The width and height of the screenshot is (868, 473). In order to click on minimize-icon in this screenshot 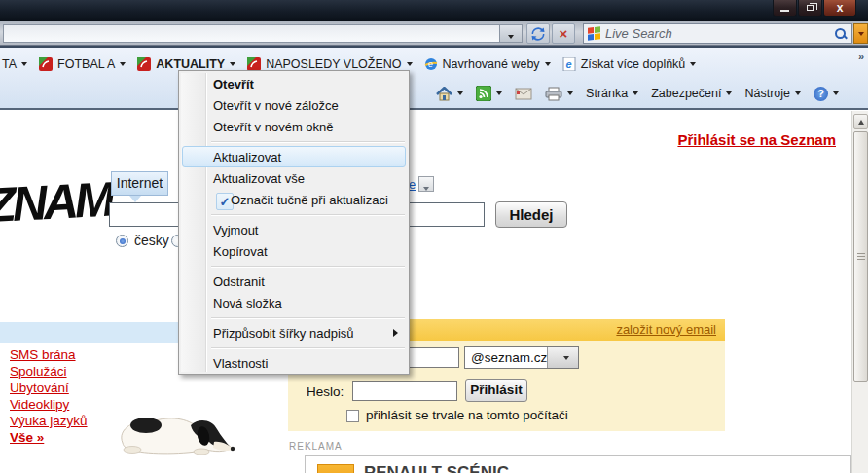, I will do `click(784, 11)`.